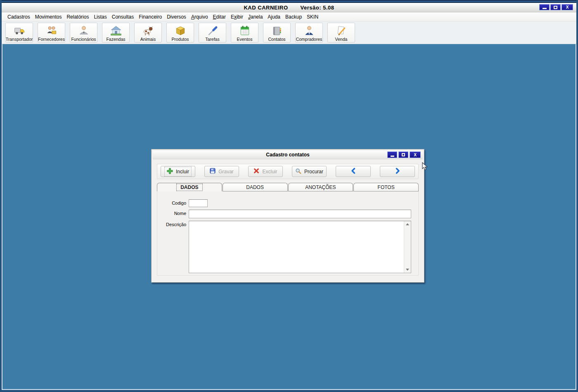 This screenshot has width=578, height=392. I want to click on window-controls: X, so click(556, 7).